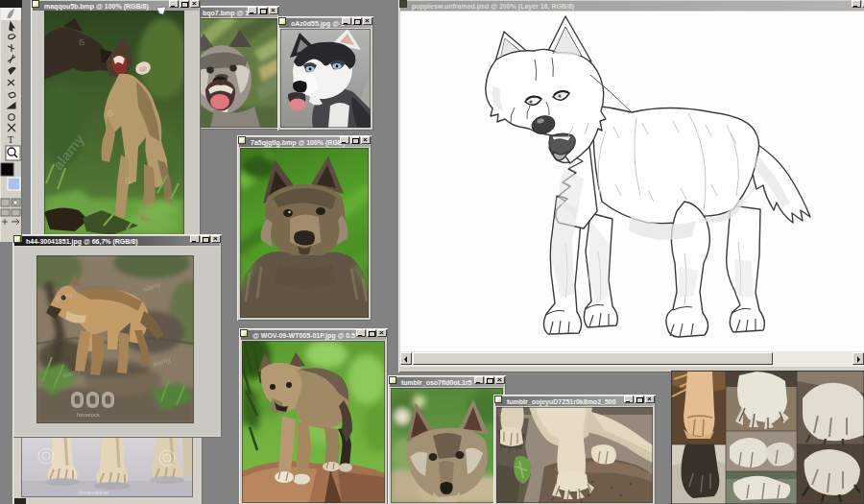  I want to click on svg-text: fotostock, so click(88, 415).